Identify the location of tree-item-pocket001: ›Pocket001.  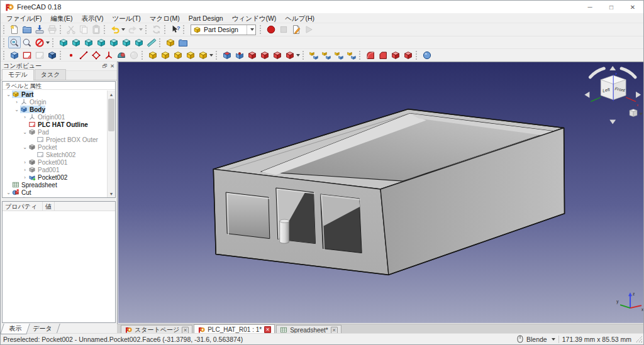
(55, 162).